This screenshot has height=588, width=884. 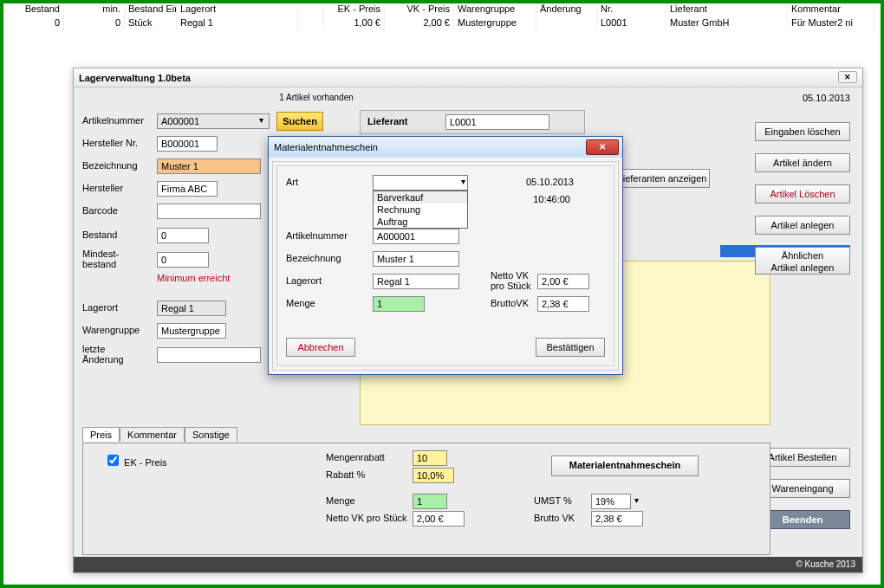 What do you see at coordinates (433, 475) in the screenshot?
I see `rabatt-input: 10,0%` at bounding box center [433, 475].